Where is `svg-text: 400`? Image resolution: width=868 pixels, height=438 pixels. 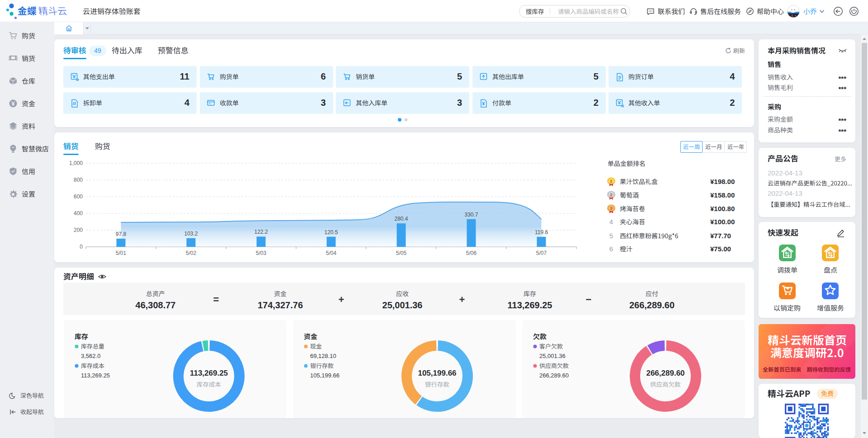
svg-text: 400 is located at coordinates (78, 213).